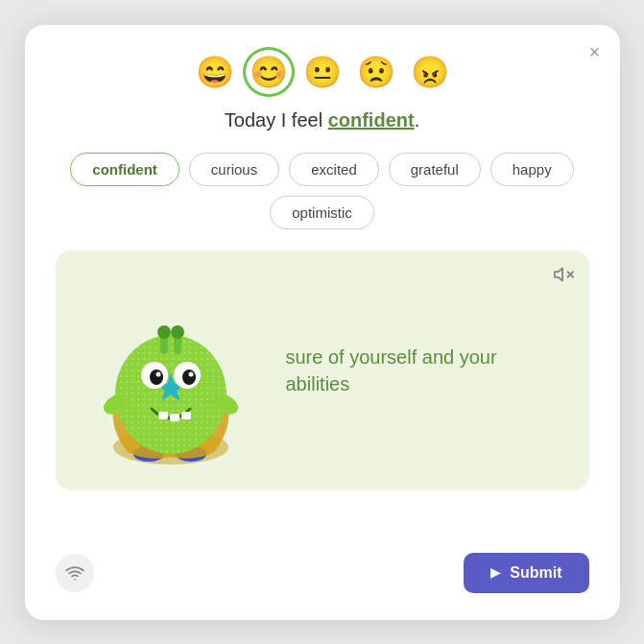 The height and width of the screenshot is (644, 644). What do you see at coordinates (376, 72) in the screenshot?
I see `emoji-worried: 😟` at bounding box center [376, 72].